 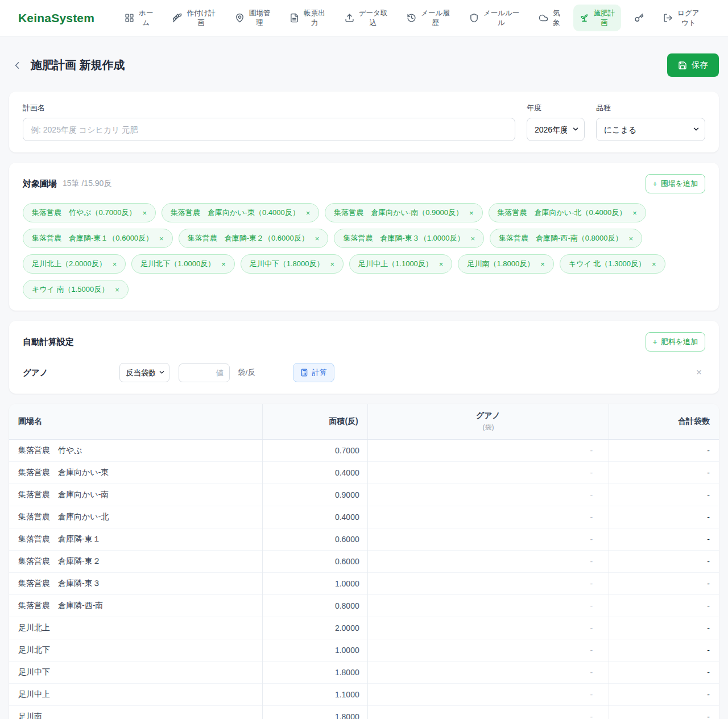 What do you see at coordinates (568, 213) in the screenshot?
I see `field-chip: 集落営農 倉庫向かい-北（0.4000反）×` at bounding box center [568, 213].